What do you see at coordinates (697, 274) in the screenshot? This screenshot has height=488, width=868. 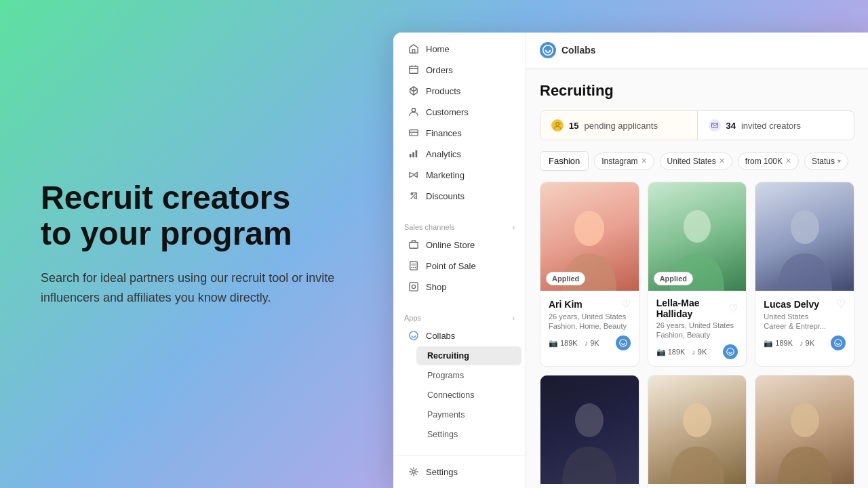 I see `creator-card-lella: Applied Lella-Mae Halliday ♡ 26 years, U…` at bounding box center [697, 274].